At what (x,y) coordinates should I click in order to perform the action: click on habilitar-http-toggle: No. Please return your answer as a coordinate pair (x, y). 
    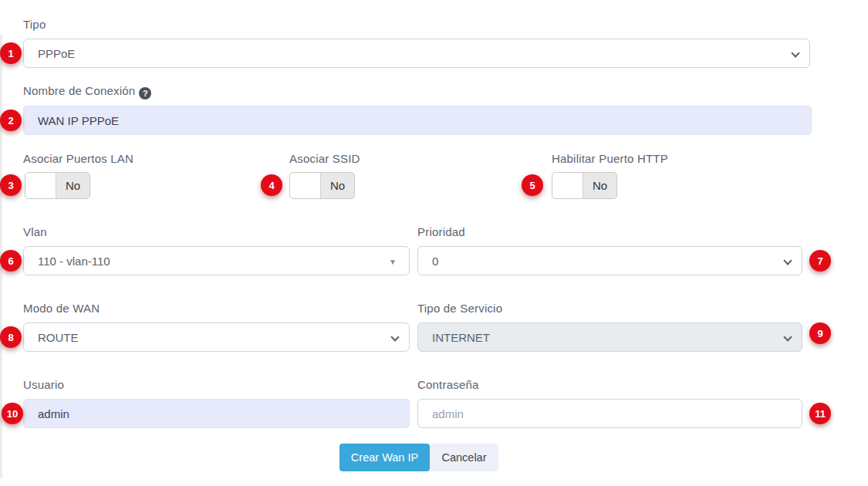
    Looking at the image, I should click on (585, 185).